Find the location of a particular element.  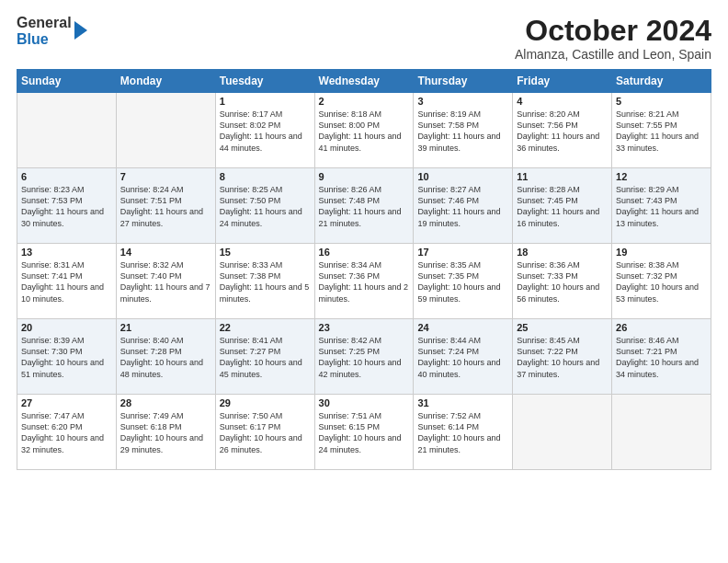

table-row: 1Sunrise: 8:17 AM Sunset: 8:02 PM Daylig… is located at coordinates (265, 131).